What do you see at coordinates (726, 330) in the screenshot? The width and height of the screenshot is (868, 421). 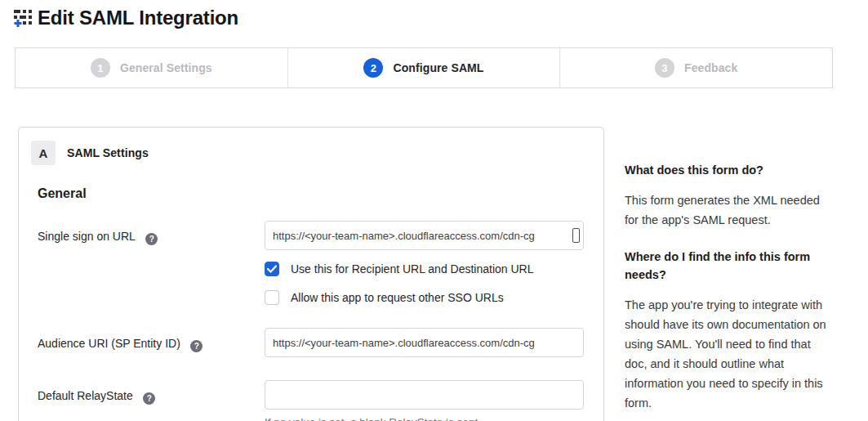 I see `sidebar-section: Where do I find the info this form needs…` at bounding box center [726, 330].